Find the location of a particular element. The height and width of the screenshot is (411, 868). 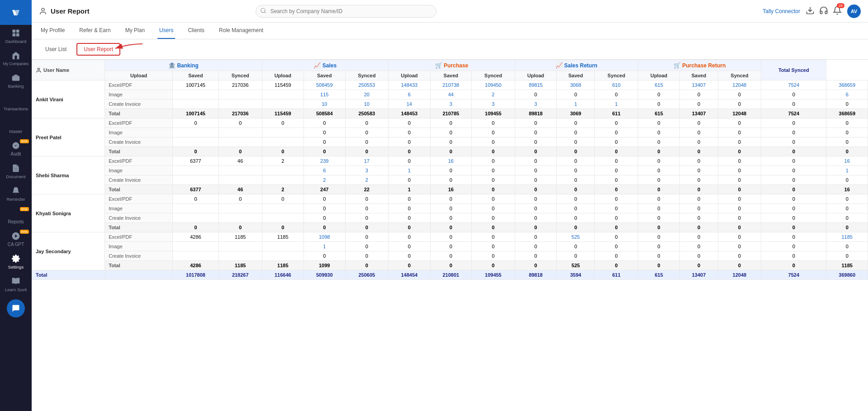

sidebar-item-learn-suvit: Learn Suvit is located at coordinates (16, 284).